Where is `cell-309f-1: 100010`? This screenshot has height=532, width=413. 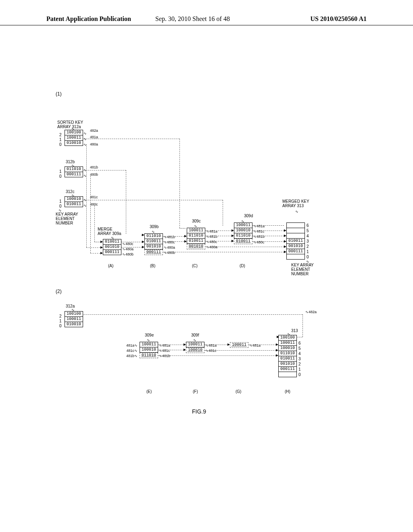
cell-309f-1: 100010 is located at coordinates (195, 350).